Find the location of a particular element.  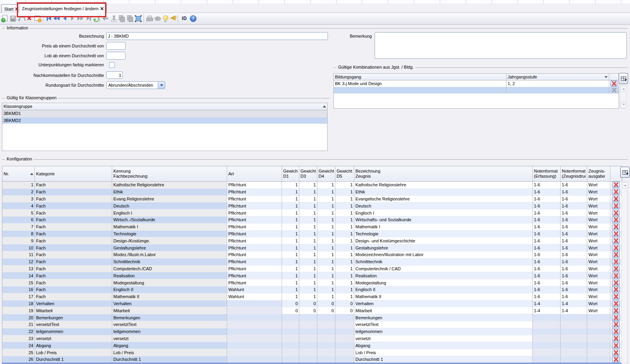

konfig-row: 6FachWirtsch.-/SozialkundePflichtunt1111… is located at coordinates (312, 220).